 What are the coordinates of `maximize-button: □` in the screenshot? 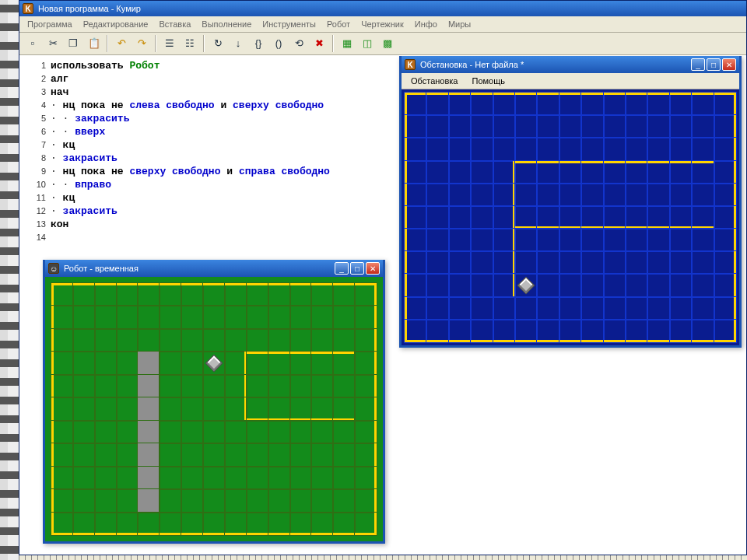 It's located at (357, 268).